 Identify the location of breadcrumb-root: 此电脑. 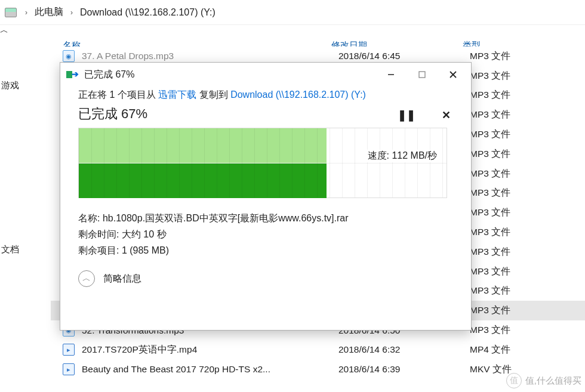
(49, 12).